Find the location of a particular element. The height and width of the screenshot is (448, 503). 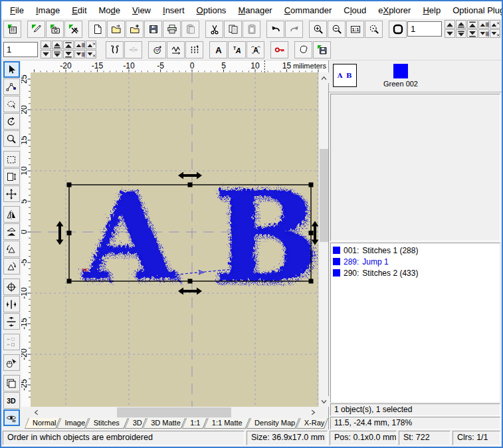

scroll-left-arrow is located at coordinates (36, 412).